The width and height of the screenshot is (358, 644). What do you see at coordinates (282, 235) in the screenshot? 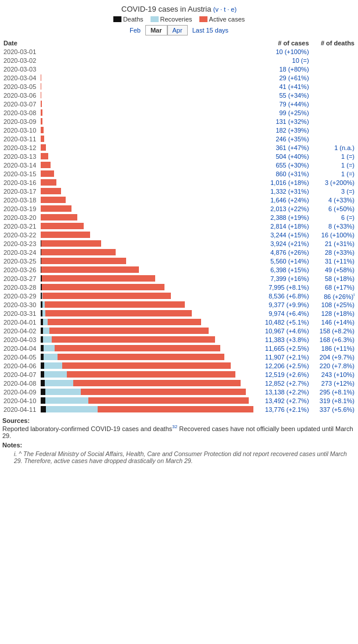
I see `cell-cases: 3,244 (+15%)` at bounding box center [282, 235].